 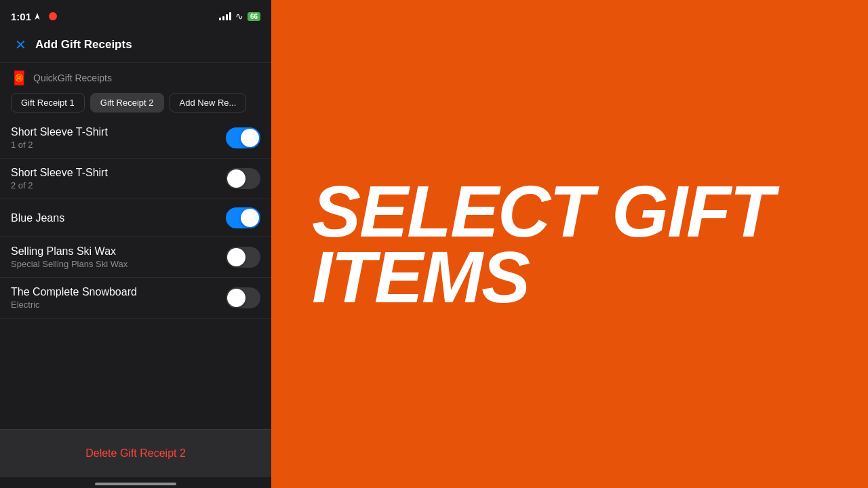 What do you see at coordinates (254, 16) in the screenshot?
I see `battery-badge: 66` at bounding box center [254, 16].